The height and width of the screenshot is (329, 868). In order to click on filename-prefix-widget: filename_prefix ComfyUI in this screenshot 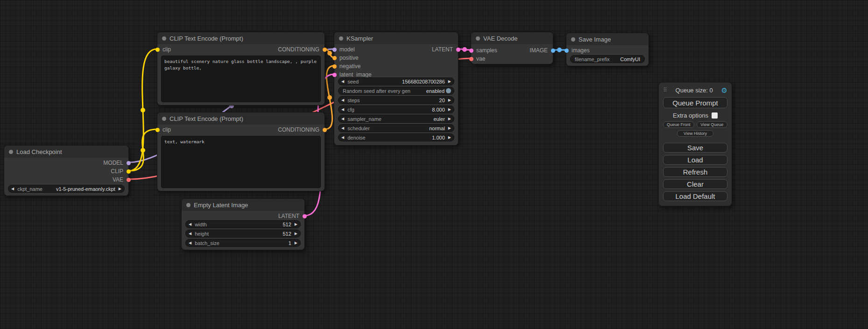, I will do `click(607, 59)`.